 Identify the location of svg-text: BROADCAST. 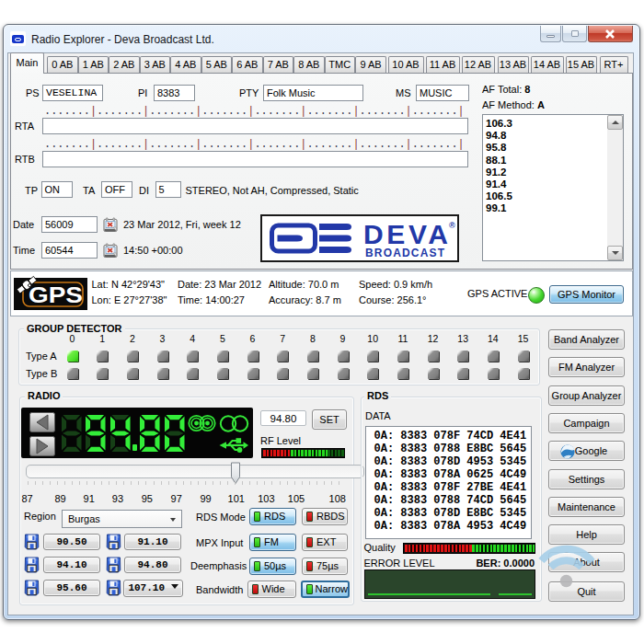
(405, 253).